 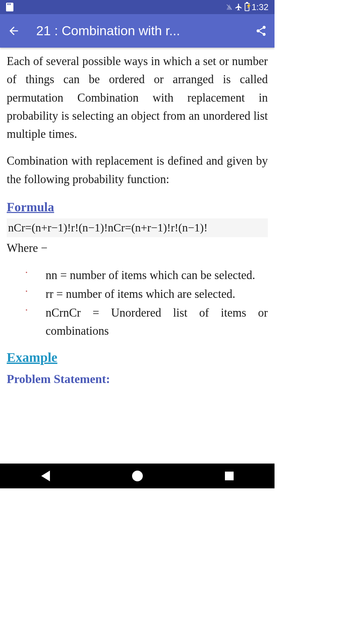 What do you see at coordinates (46, 476) in the screenshot?
I see `nav-back-button` at bounding box center [46, 476].